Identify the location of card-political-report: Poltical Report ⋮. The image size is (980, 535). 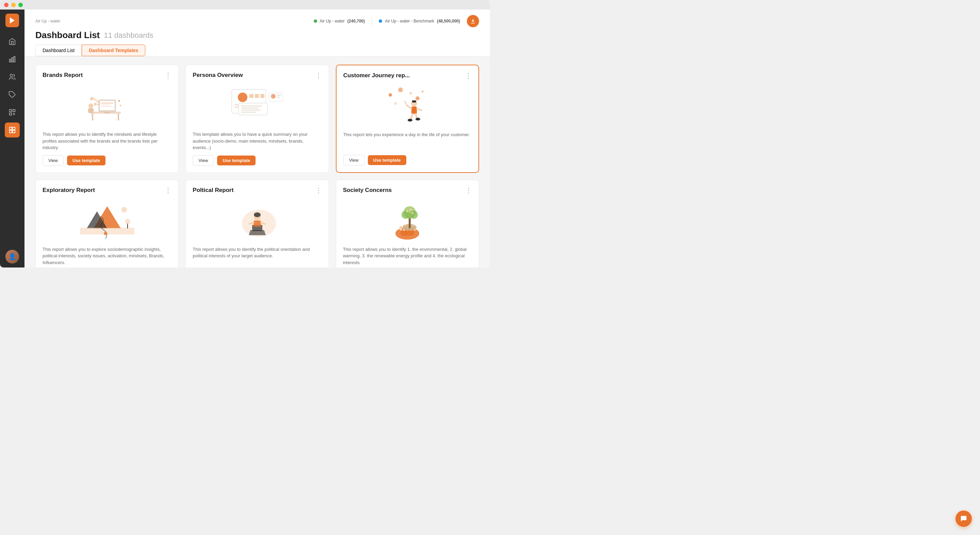
(257, 224).